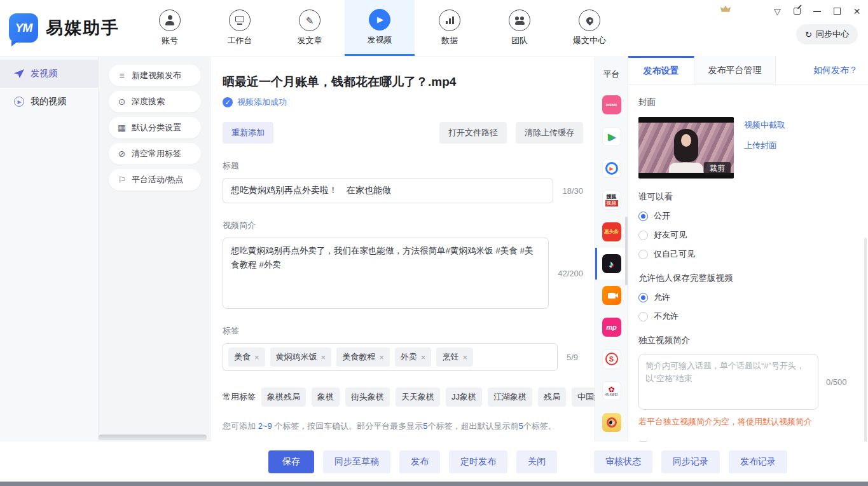  Describe the element at coordinates (797, 11) in the screenshot. I see `popout-icon` at that location.